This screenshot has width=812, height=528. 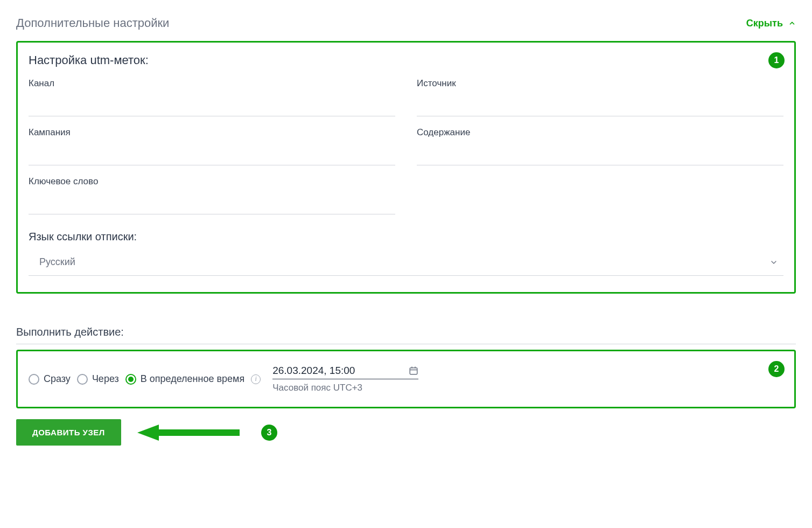 What do you see at coordinates (98, 379) in the screenshot?
I see `radio-after: Через` at bounding box center [98, 379].